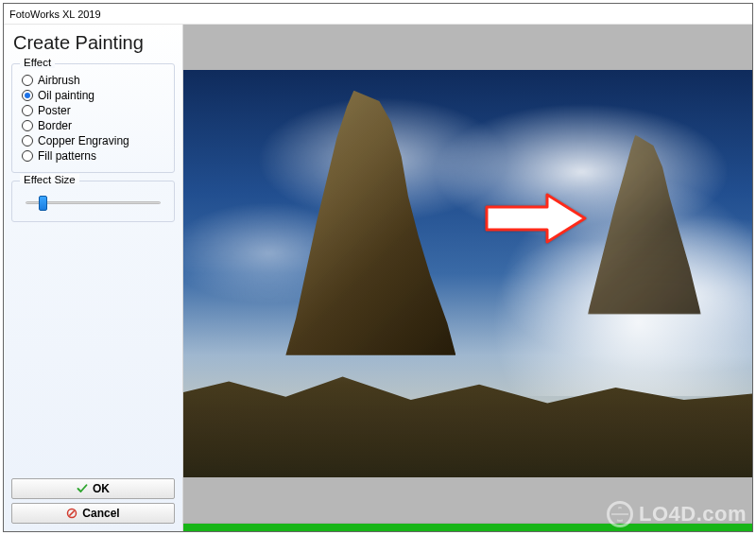 The height and width of the screenshot is (535, 756). Describe the element at coordinates (93, 513) in the screenshot. I see `cancel-button: Cancel` at that location.